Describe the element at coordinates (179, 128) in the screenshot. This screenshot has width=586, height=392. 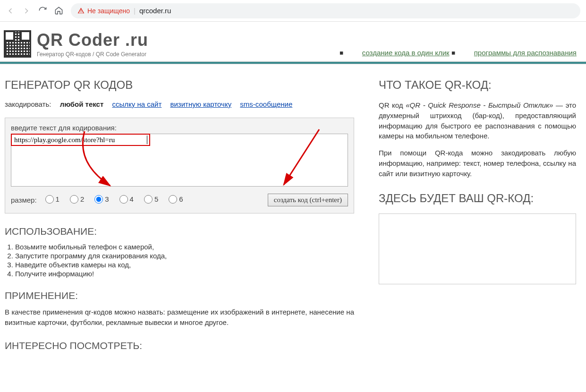
I see `input-label: введите текст для кодирования:` at that location.